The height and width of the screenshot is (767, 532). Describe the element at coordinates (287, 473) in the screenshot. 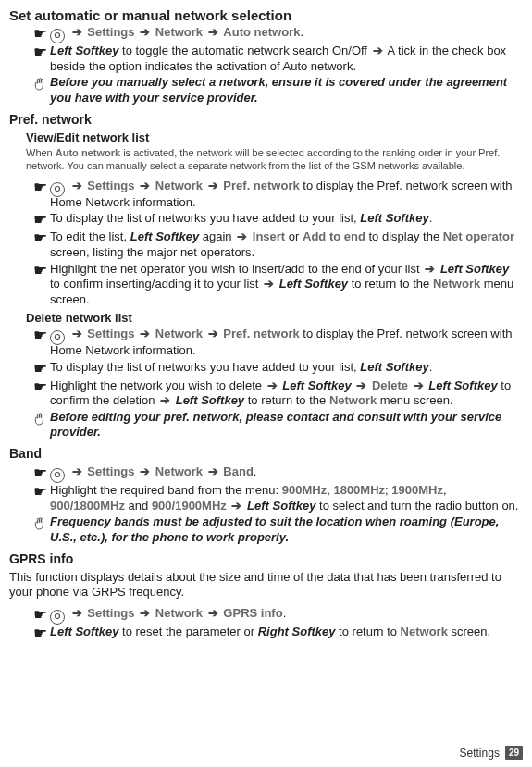

I see `nav-band-line: O ➔ Settings ➔ Network ➔ Band.` at that location.